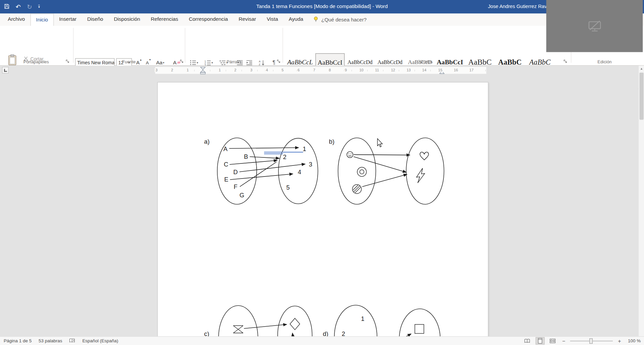  What do you see at coordinates (553, 341) in the screenshot?
I see `web-layout-view-button` at bounding box center [553, 341].